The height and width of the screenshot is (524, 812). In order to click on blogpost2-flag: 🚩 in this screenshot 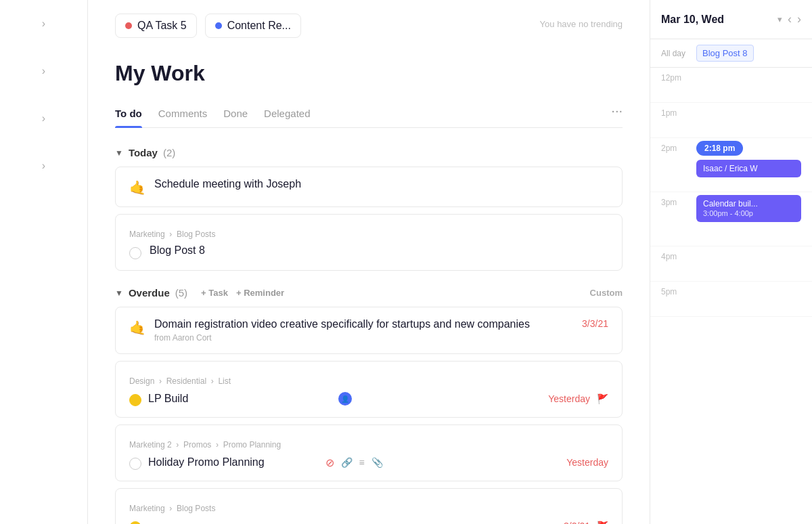, I will do `click(602, 523)`.